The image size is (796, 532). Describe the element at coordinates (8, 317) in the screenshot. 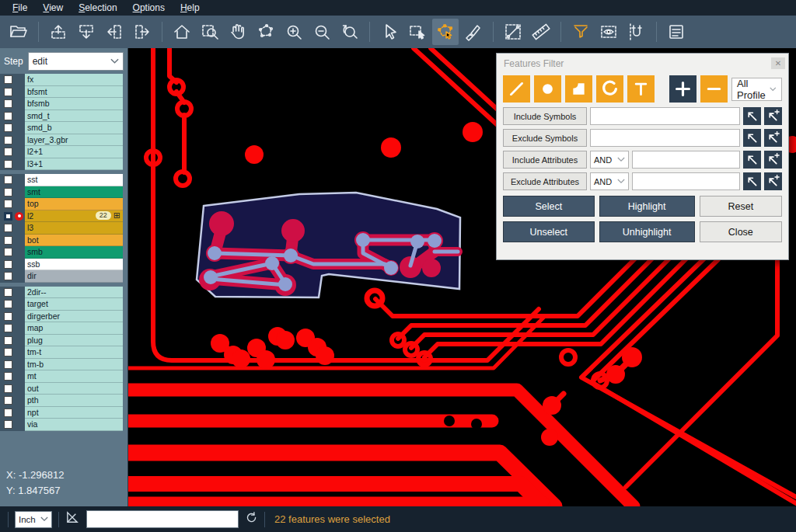

I see `layer-checkbox-dirgerber` at that location.